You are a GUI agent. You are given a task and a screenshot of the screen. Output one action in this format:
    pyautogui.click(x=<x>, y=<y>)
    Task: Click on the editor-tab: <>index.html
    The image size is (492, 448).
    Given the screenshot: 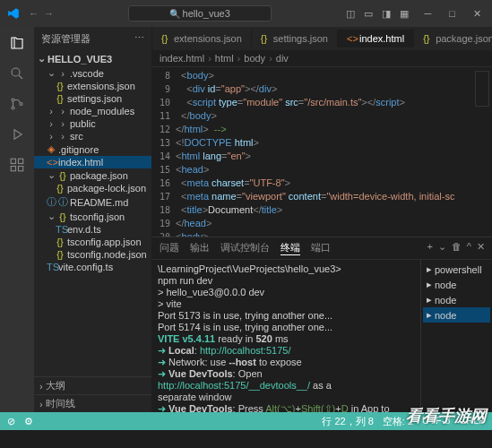 What is the action you would take?
    pyautogui.click(x=376, y=39)
    